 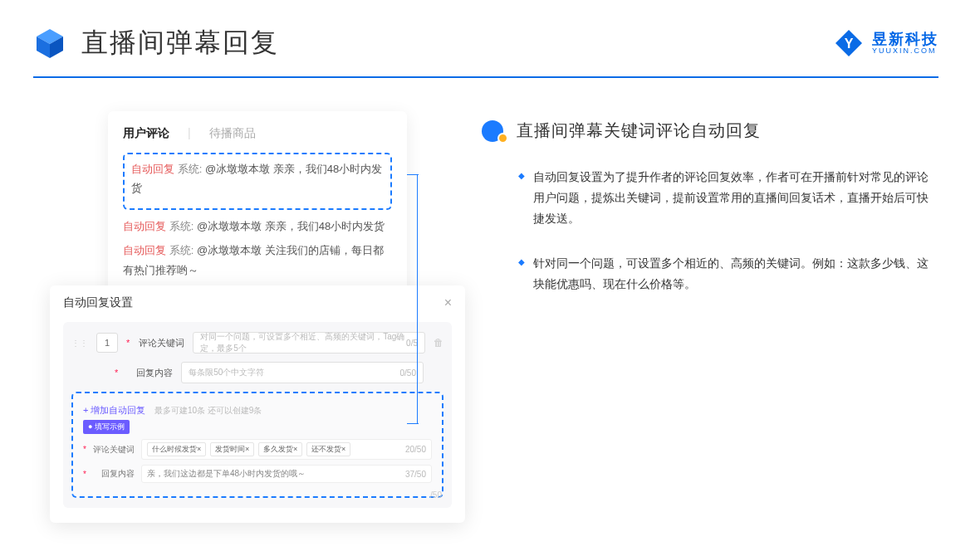 I want to click on drag-icon: ⋮⋮, so click(x=80, y=344).